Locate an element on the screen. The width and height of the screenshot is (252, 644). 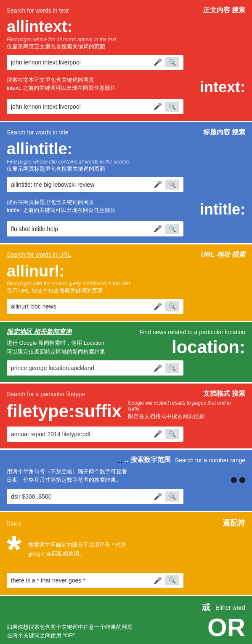
range-label-en: Search for a number range is located at coordinates (210, 460).